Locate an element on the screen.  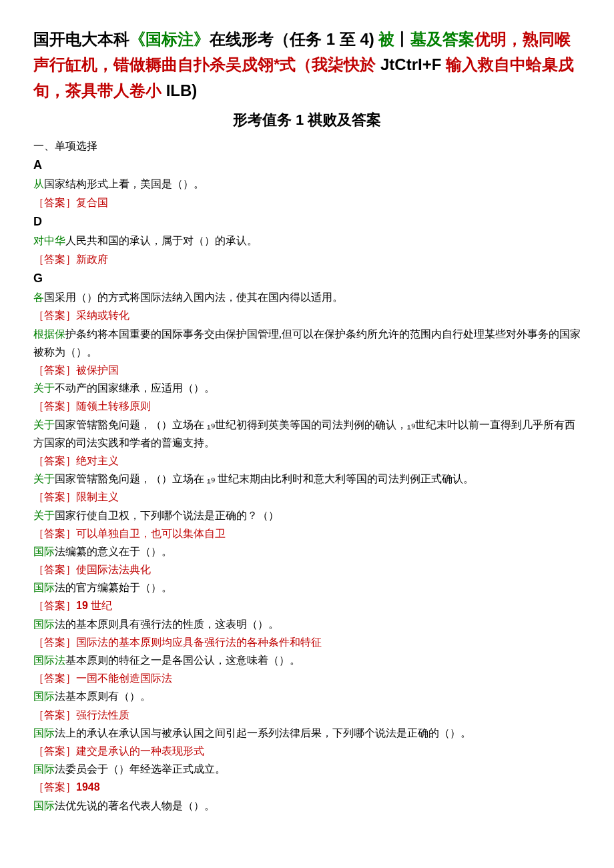
answer-line: ［答案］强行法性质 is located at coordinates (307, 715).